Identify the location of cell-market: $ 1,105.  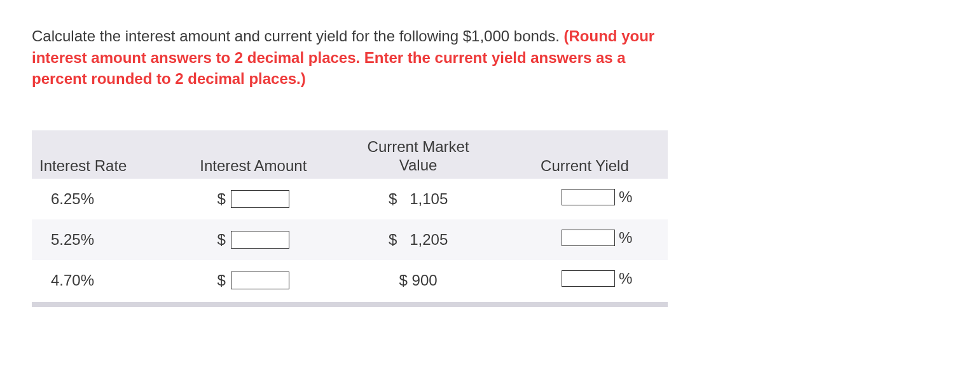
(418, 199).